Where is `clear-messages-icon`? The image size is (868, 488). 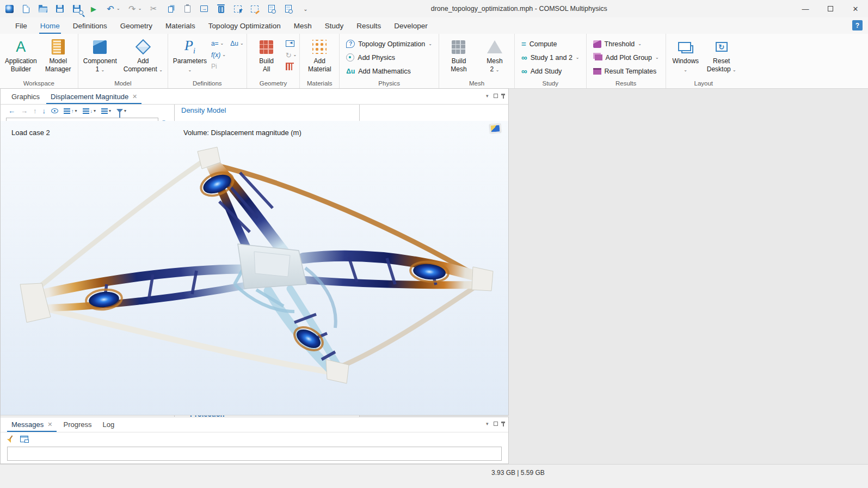 clear-messages-icon is located at coordinates (11, 439).